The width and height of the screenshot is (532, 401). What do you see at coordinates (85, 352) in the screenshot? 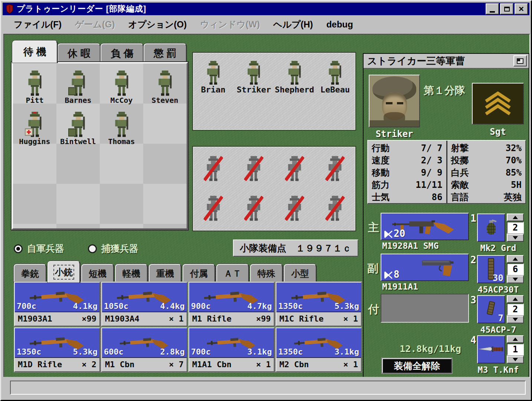
I see `weapon-weight: 5.3kg` at bounding box center [85, 352].